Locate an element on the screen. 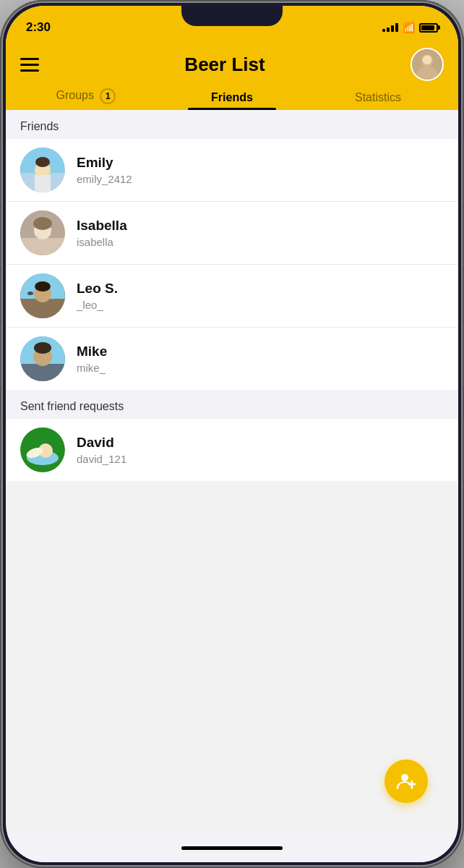 The height and width of the screenshot is (868, 464). avatar-emily is located at coordinates (43, 170).